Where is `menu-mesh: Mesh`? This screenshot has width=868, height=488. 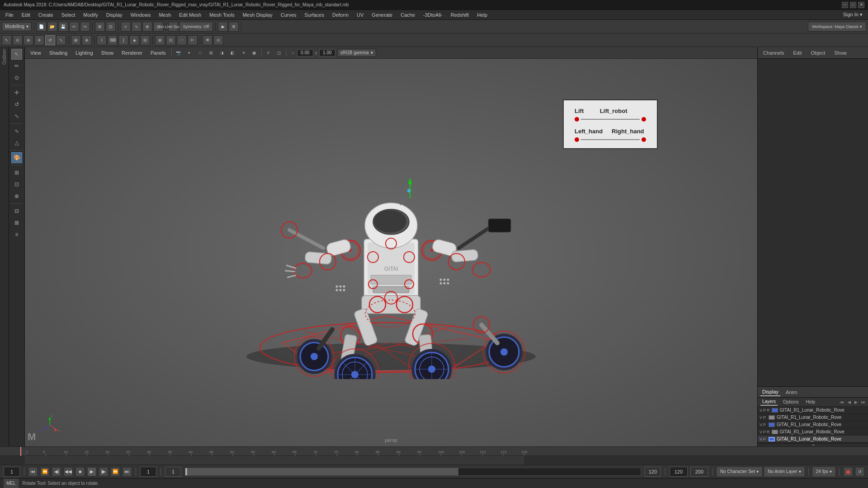 menu-mesh: Mesh is located at coordinates (165, 15).